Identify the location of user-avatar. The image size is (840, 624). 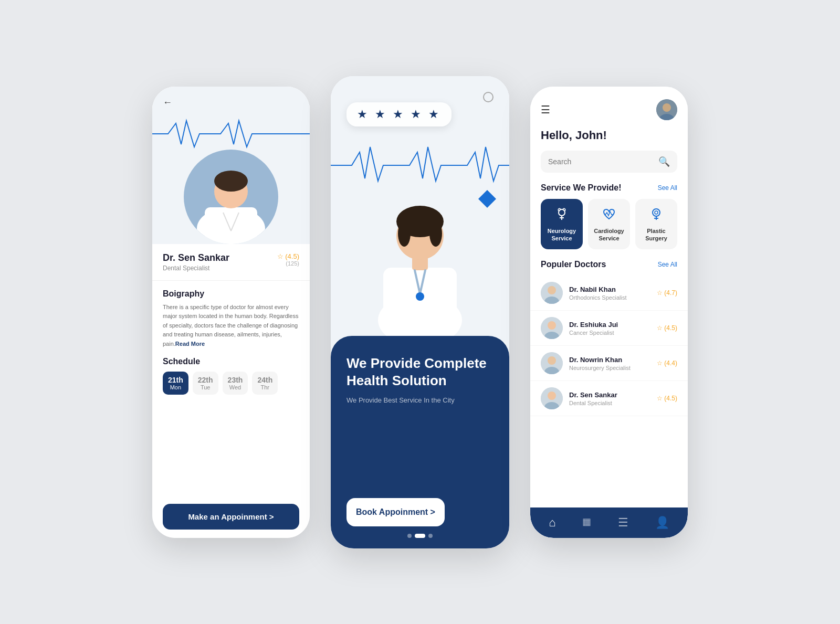
(667, 110).